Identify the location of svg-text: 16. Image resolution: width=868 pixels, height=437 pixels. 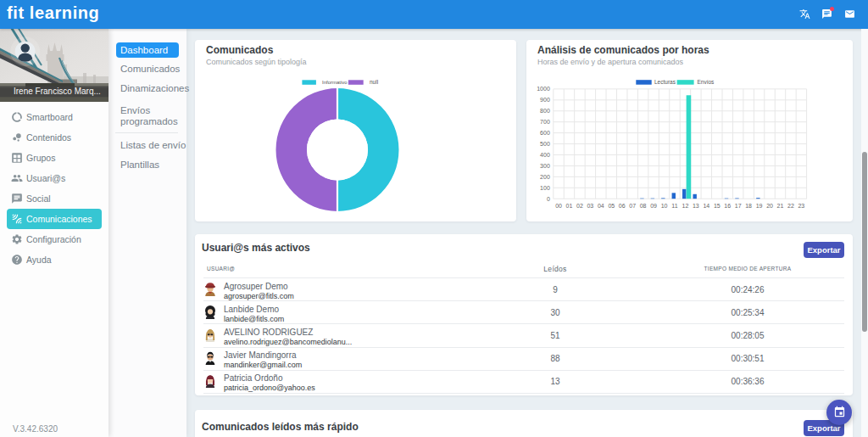
(727, 205).